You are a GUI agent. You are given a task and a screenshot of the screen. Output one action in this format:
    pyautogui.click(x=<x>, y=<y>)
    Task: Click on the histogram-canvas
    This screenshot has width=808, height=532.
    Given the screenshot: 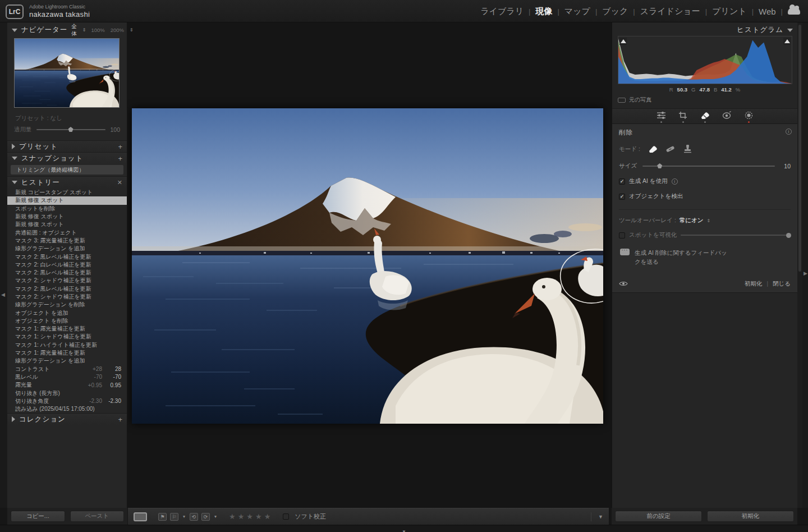 What is the action you would take?
    pyautogui.click(x=705, y=60)
    